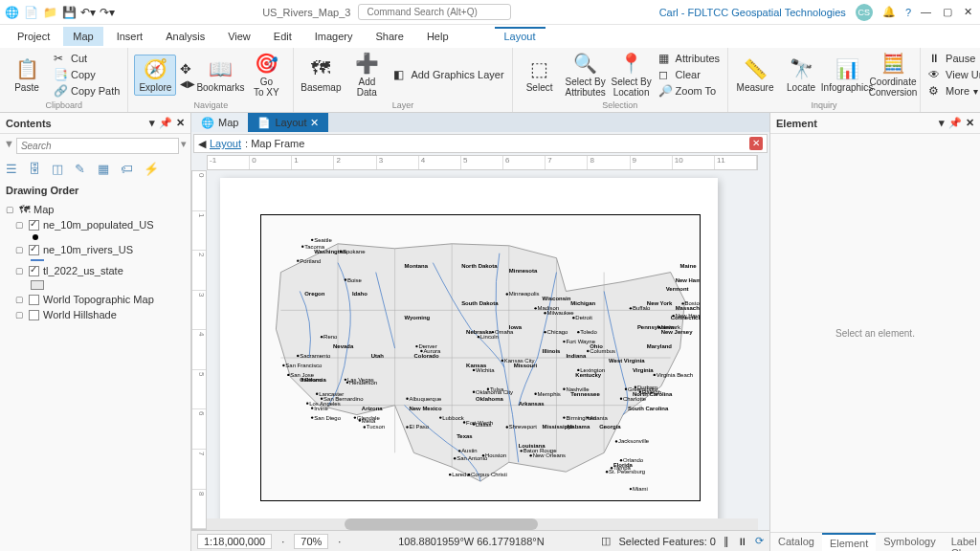 Image resolution: width=980 pixels, height=551 pixels. I want to click on gotoxy-button: 🎯Go To XY, so click(266, 75).